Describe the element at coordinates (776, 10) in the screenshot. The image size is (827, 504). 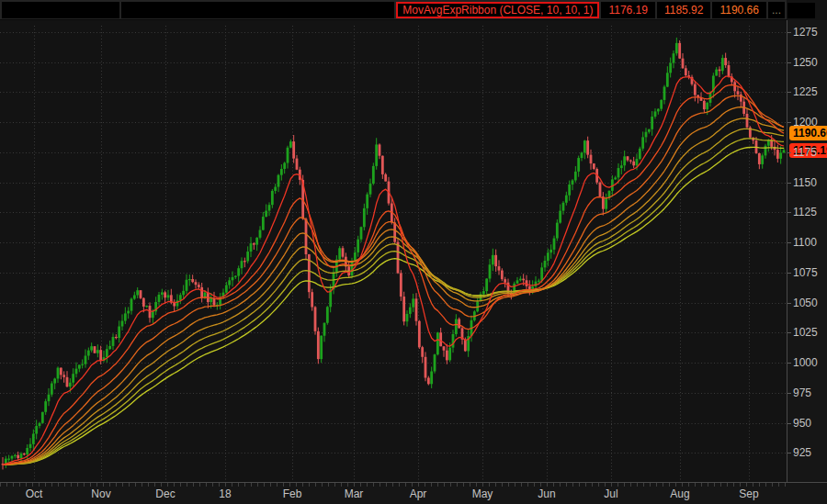
I see `overflow-ellipsis: ...` at that location.